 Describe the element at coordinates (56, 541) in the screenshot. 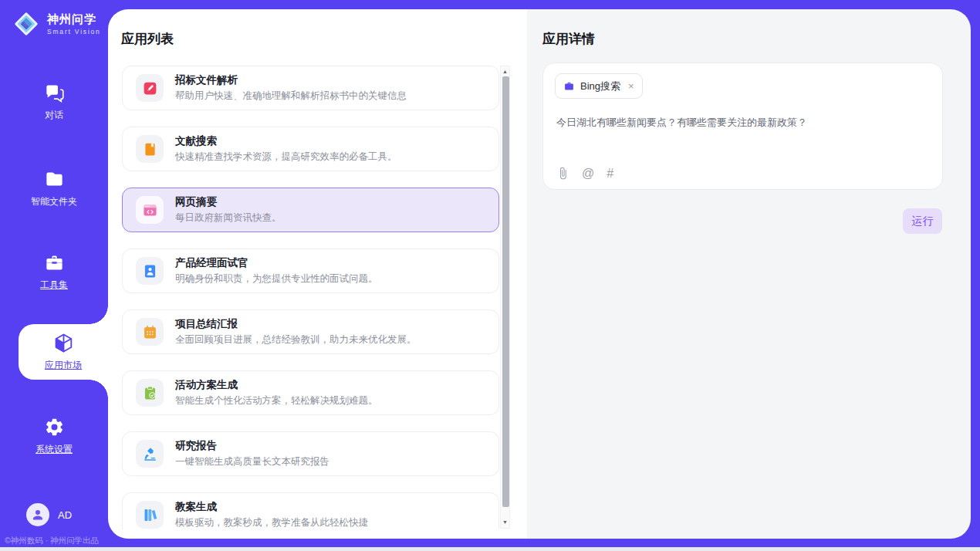

I see `copyright-text: ©神州数码 · 神州问学出品` at that location.